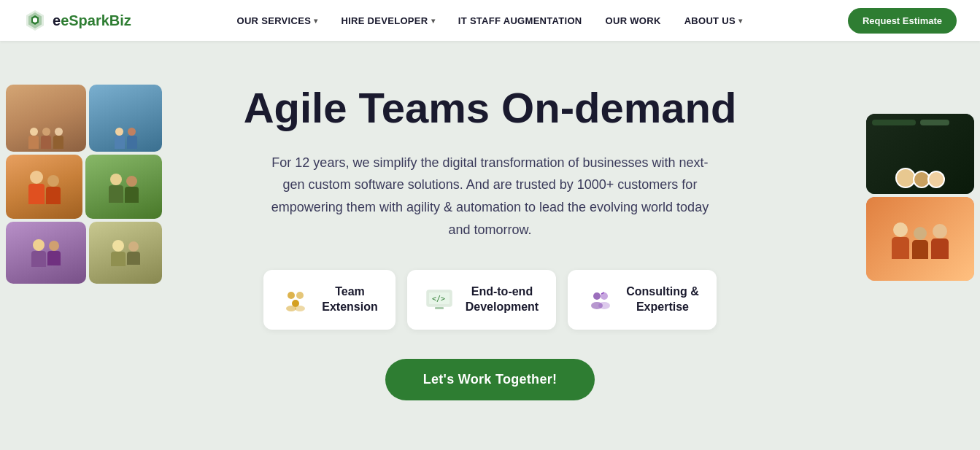 This screenshot has height=450, width=980. What do you see at coordinates (277, 20) in the screenshot?
I see `nav-item-services: OUR SERVICES ▾` at bounding box center [277, 20].